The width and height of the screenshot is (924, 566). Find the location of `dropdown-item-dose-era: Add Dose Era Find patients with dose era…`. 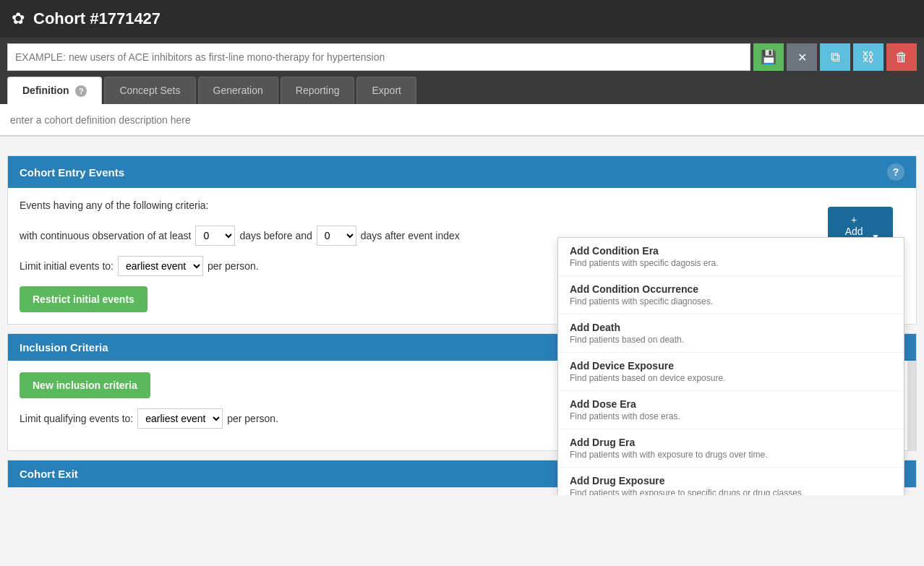

dropdown-item-dose-era: Add Dose Era Find patients with dose era… is located at coordinates (731, 411).